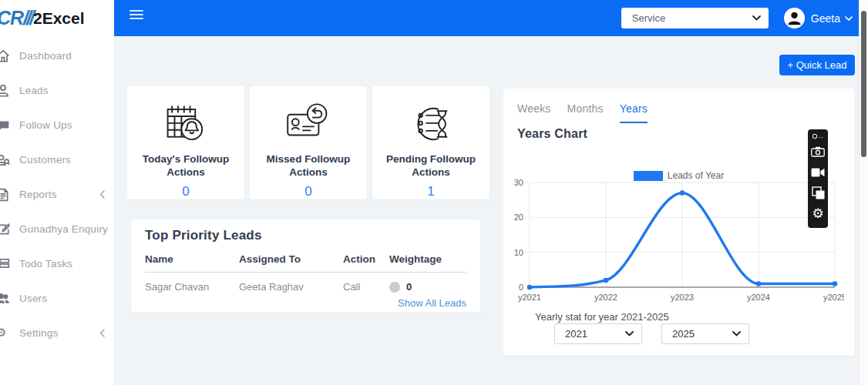  Describe the element at coordinates (308, 143) in the screenshot. I see `missed-followup-card: Missed Followup Actions 0` at that location.